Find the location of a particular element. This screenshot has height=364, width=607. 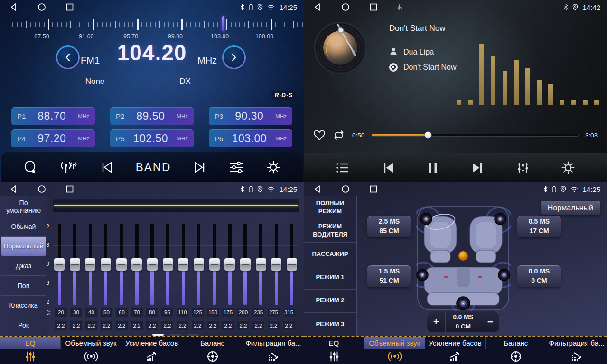

frequency-scale: 87.5091.6095.7099.80103.90108.00 is located at coordinates (152, 28).